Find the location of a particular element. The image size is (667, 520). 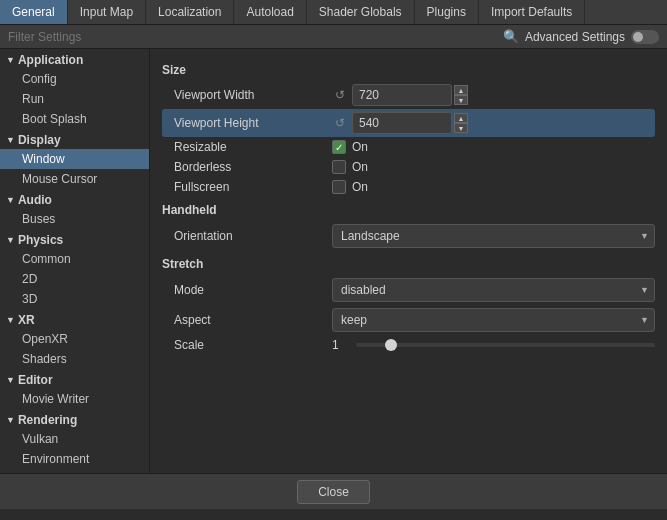

tab-bar: General Input Map Localization Autoload … is located at coordinates (334, 12).